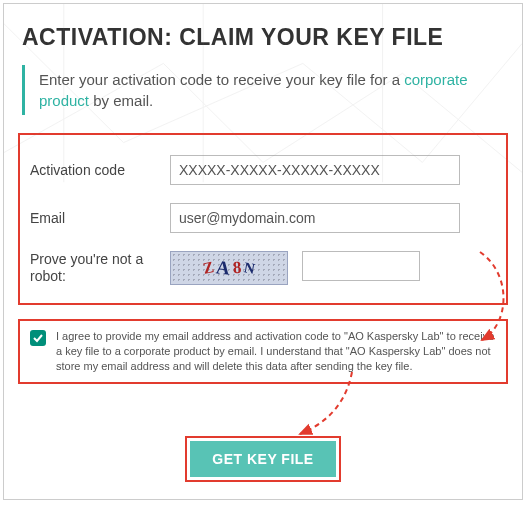 Image resolution: width=530 pixels, height=505 pixels. What do you see at coordinates (262, 459) in the screenshot?
I see `get-key-file-button: GET KEY FILE` at bounding box center [262, 459].